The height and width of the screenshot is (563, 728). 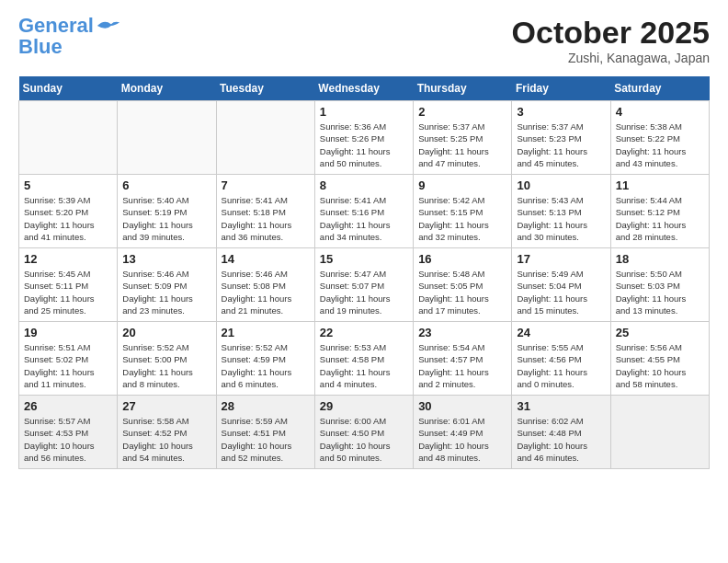 I want to click on day-number: 11, so click(x=660, y=186).